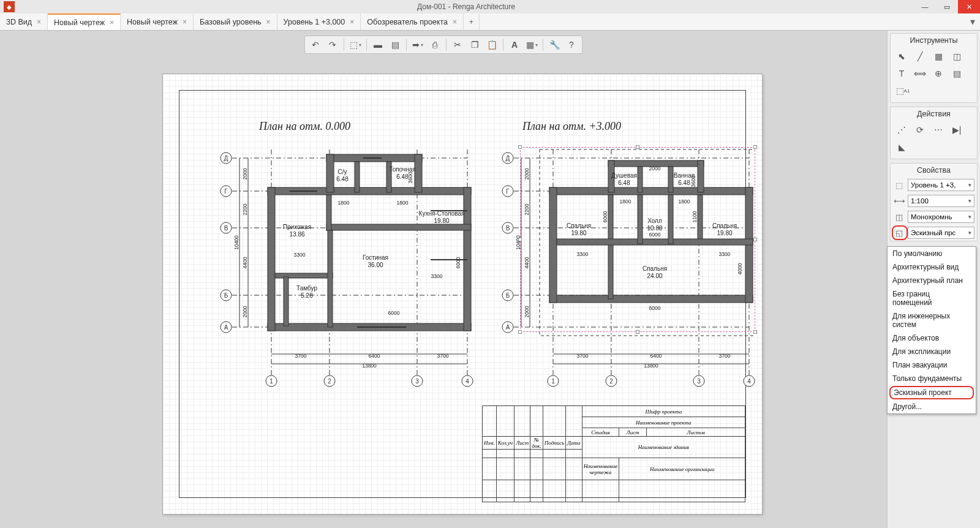 This screenshot has width=980, height=528. I want to click on tab-add-button: +, so click(472, 22).